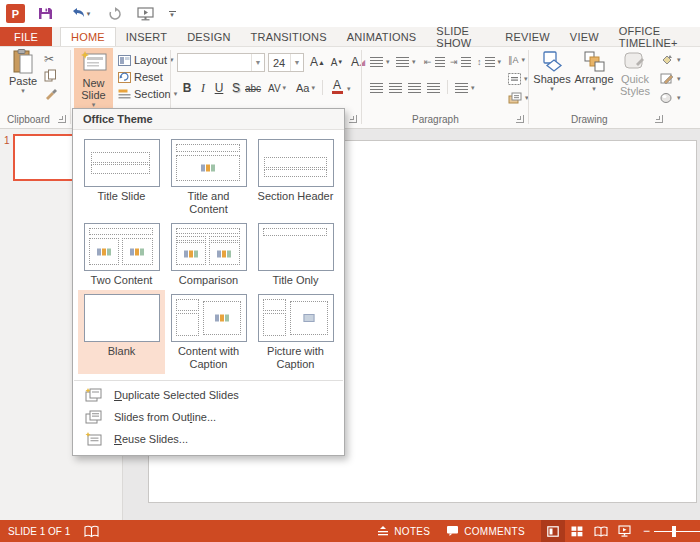  I want to click on undo-dropdown-icon: ▾, so click(89, 14).